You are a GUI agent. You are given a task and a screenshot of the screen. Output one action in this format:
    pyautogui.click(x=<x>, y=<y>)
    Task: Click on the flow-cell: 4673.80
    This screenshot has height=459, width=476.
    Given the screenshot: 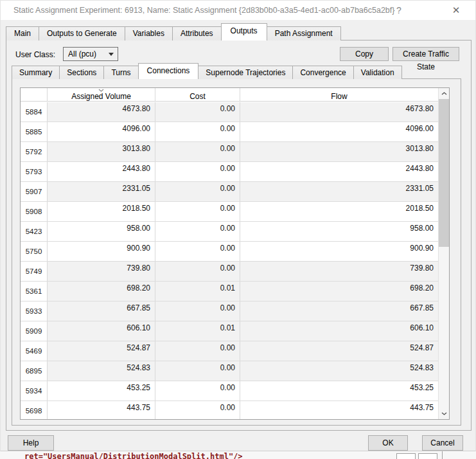 What is the action you would take?
    pyautogui.click(x=339, y=112)
    